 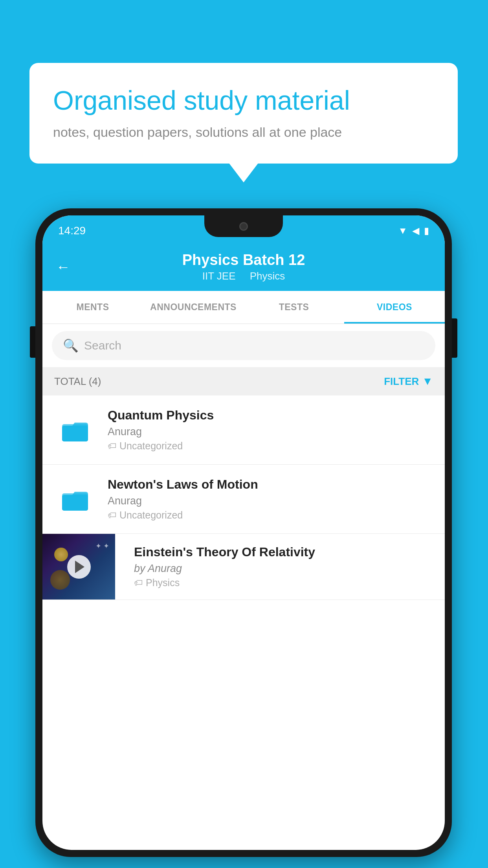 I want to click on video-info-2: Newton's Laws of Motion Anurag 🏷 Uncateg…, so click(x=271, y=499).